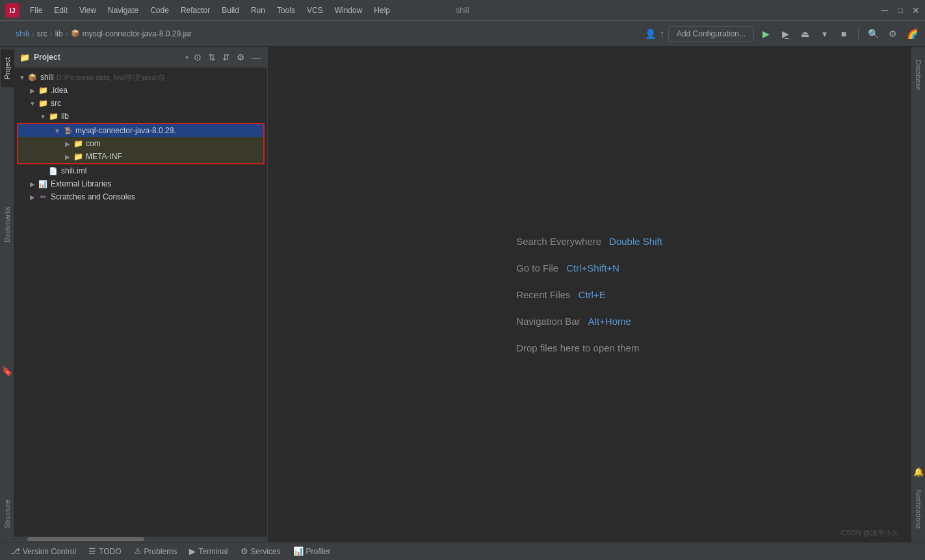 This screenshot has height=560, width=925. I want to click on version-control-icon: ⎇, so click(16, 551).